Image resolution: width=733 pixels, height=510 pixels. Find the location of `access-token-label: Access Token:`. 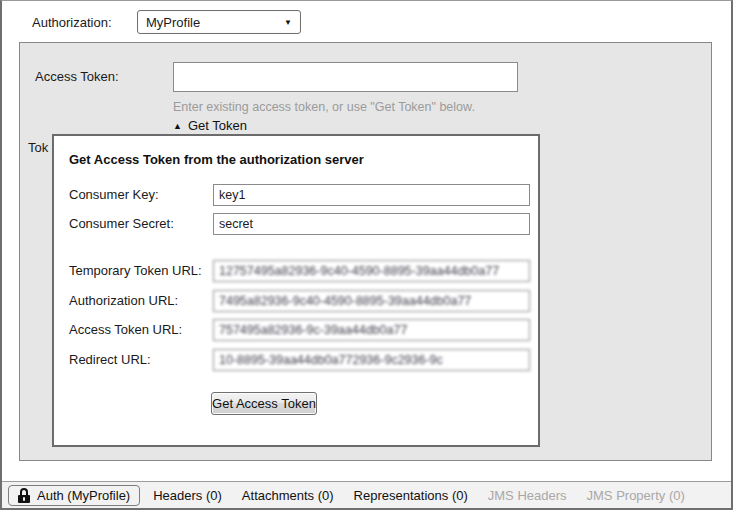

access-token-label: Access Token: is located at coordinates (77, 76).